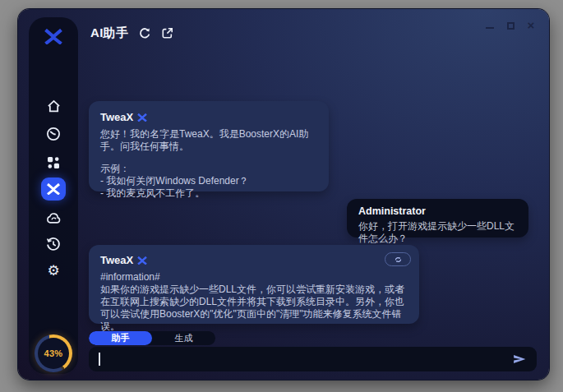 The height and width of the screenshot is (392, 563). What do you see at coordinates (519, 359) in the screenshot?
I see `send-icon` at bounding box center [519, 359].